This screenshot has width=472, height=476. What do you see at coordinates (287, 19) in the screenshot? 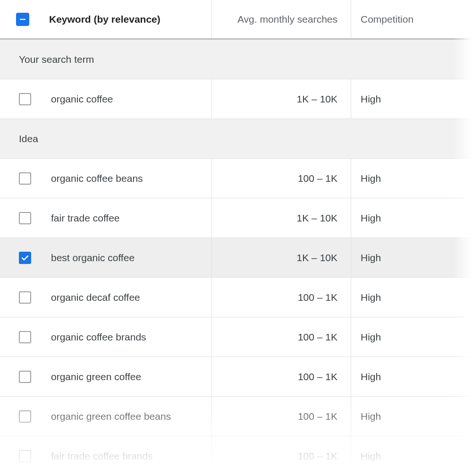
I see `column-header-searches-label: Avg. monthly searches` at bounding box center [287, 19].